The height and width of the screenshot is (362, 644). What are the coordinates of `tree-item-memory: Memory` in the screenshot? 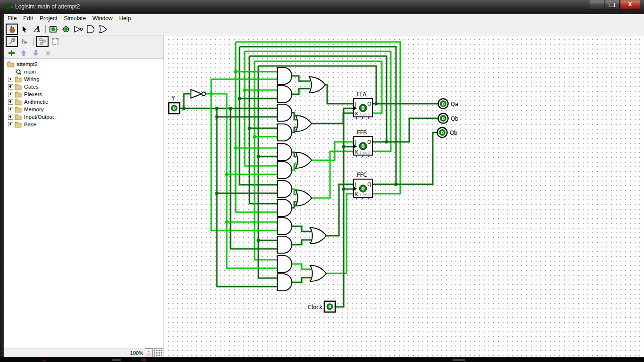 It's located at (84, 109).